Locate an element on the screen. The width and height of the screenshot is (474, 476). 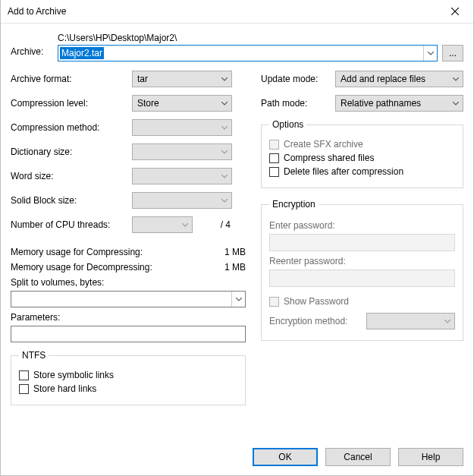
ntfs-fieldset: NTFS Store symbolic links Store hard lin… is located at coordinates (128, 378).